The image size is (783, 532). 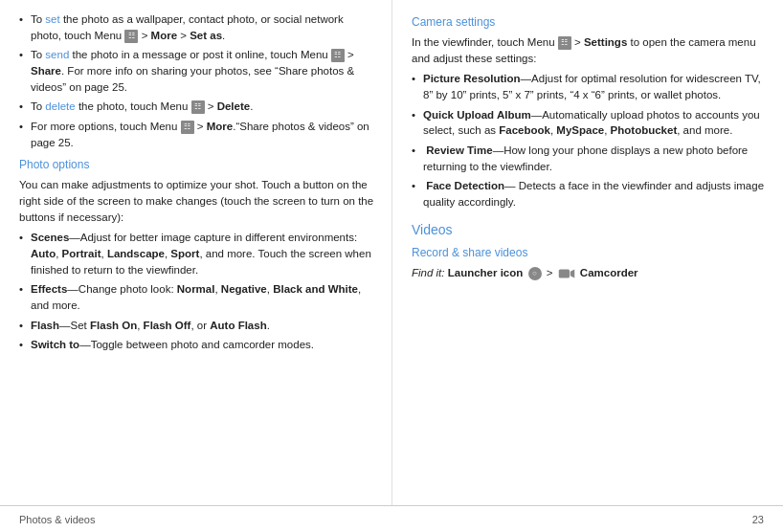 What do you see at coordinates (472, 78) in the screenshot?
I see `resolution-label: Picture Resolution` at bounding box center [472, 78].